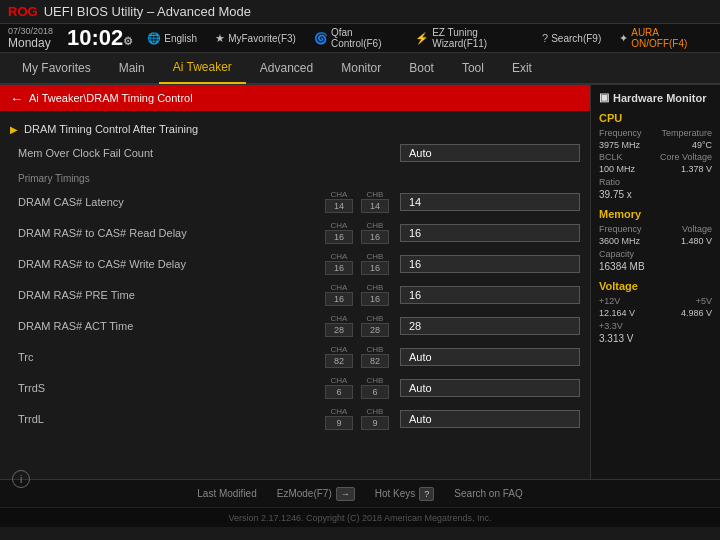 This screenshot has width=720, height=540. Describe the element at coordinates (132, 68) in the screenshot. I see `nav-main: Main` at that location.